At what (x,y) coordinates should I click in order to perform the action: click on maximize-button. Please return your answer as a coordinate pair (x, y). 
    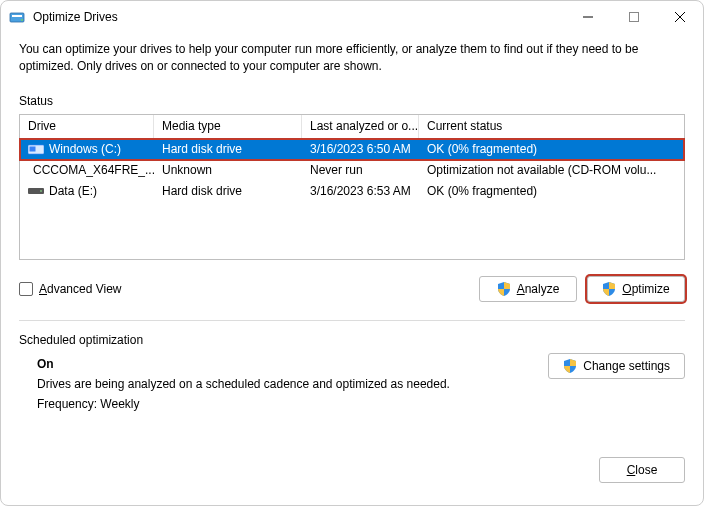
    Looking at the image, I should click on (634, 17).